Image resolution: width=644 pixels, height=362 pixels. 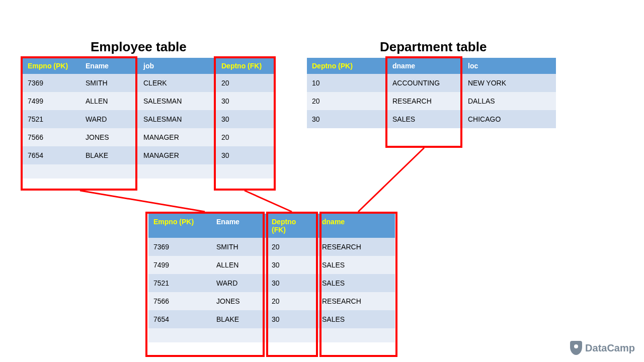 What do you see at coordinates (509, 119) in the screenshot?
I see `table-cell: CHICAGO` at bounding box center [509, 119].